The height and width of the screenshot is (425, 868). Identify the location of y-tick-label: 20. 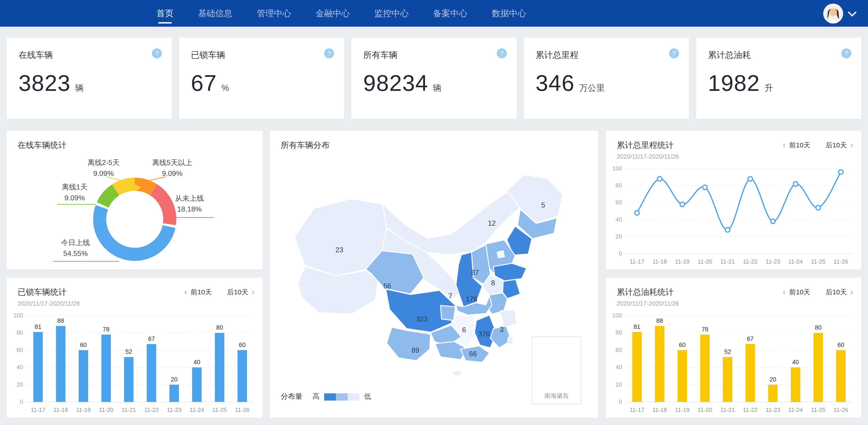
(619, 385).